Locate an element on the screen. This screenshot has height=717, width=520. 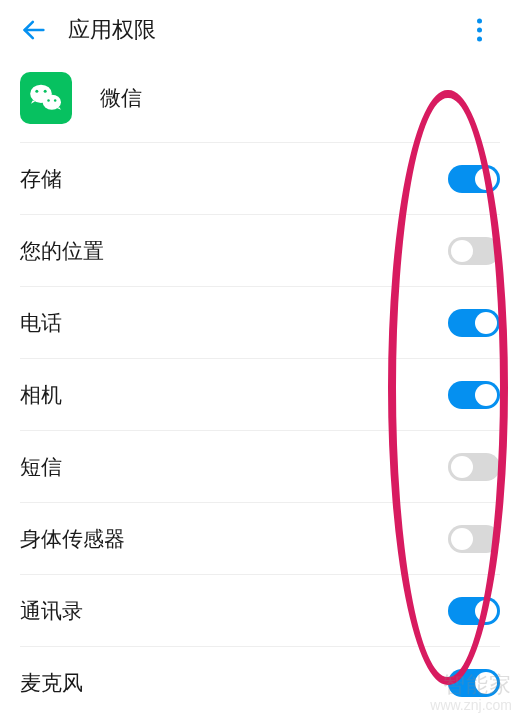
wechat-icon is located at coordinates (46, 98).